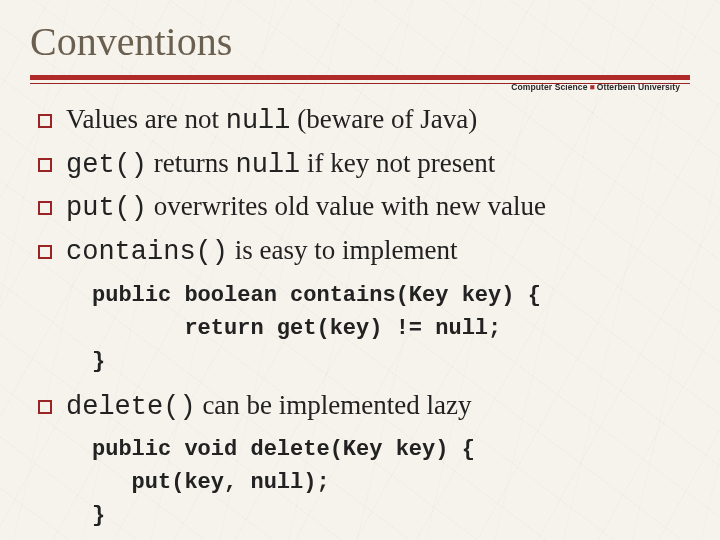 This screenshot has width=720, height=540. I want to click on bullet-text: delete() can be implemented lazy, so click(378, 407).